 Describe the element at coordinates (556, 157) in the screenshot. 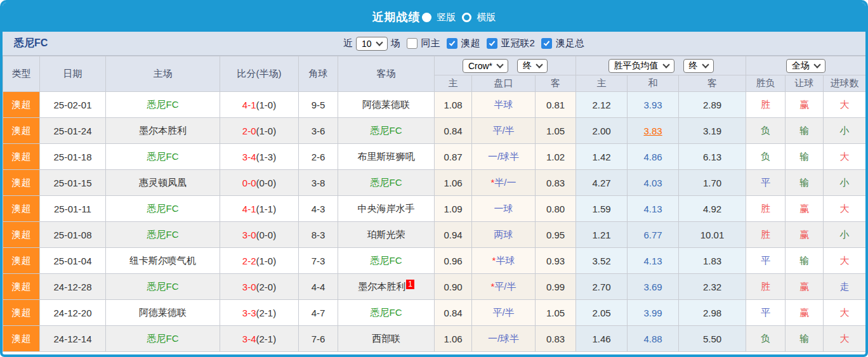

I see `cell-odds-away: 1.02` at that location.